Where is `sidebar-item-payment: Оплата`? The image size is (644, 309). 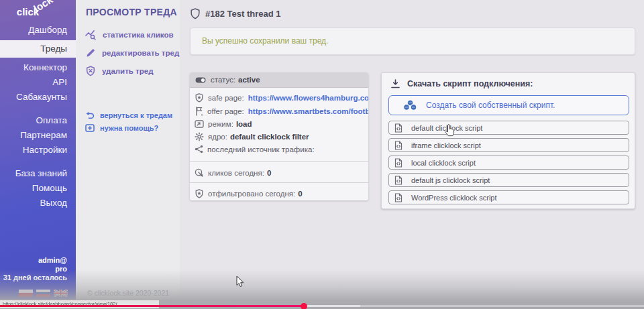 sidebar-item-payment: Оплата is located at coordinates (38, 121).